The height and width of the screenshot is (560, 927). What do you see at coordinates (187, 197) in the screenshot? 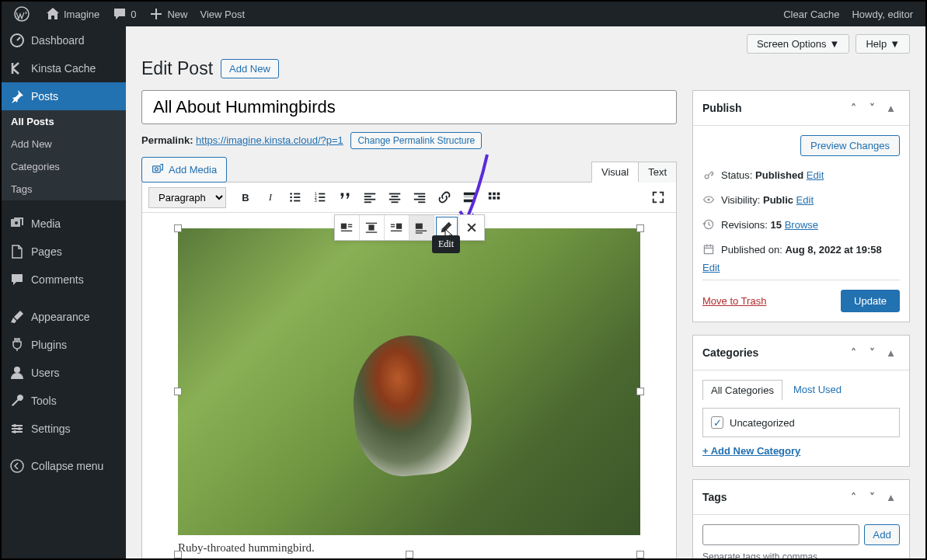
I see `format-select: Paragraph` at bounding box center [187, 197].